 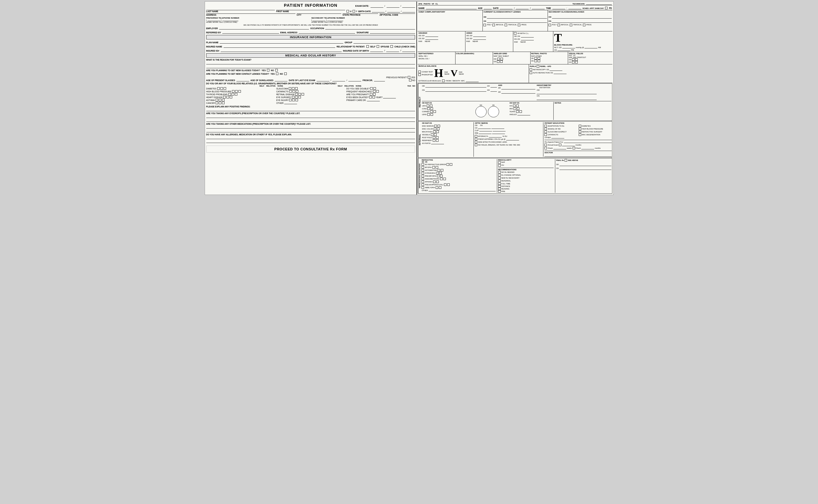 What do you see at coordinates (297, 100) in the screenshot?
I see `eyeinj-none` at bounding box center [297, 100].